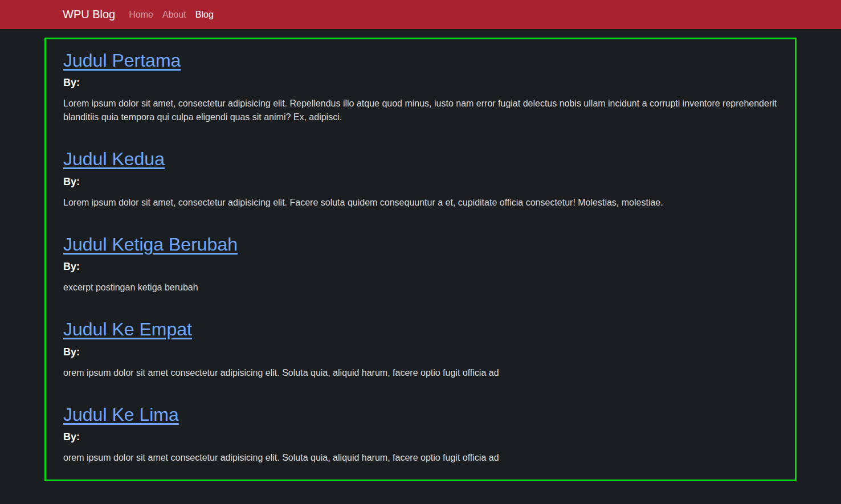  I want to click on post-item-4: Judul Ke Empat By: orem ipsum dolor sit …, so click(420, 349).